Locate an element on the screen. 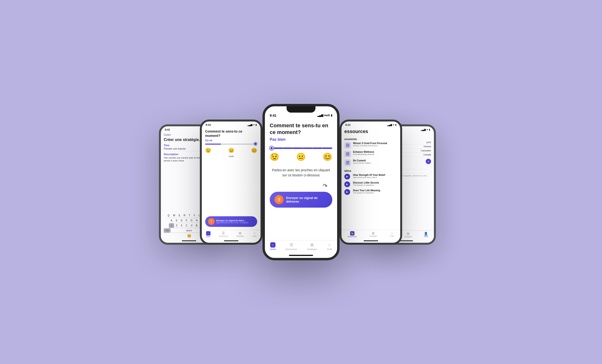  video-text-3: Does Your Life Meaning The beauty of cul… is located at coordinates (366, 191).